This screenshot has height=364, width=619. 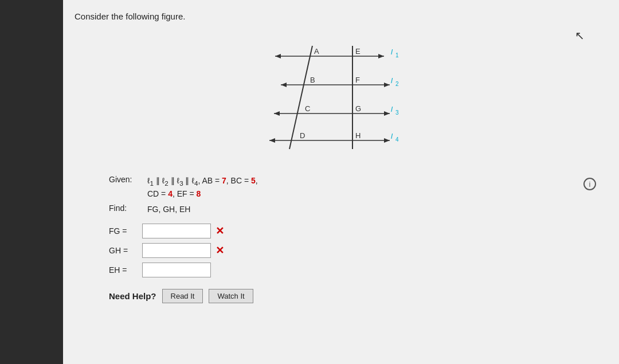 What do you see at coordinates (355, 187) in the screenshot?
I see `given-row: Given: ℓ1 ∥ ℓ2 ∥ ℓ3 ∥ ℓ4, AB = 7, BC = 5…` at bounding box center [355, 187].